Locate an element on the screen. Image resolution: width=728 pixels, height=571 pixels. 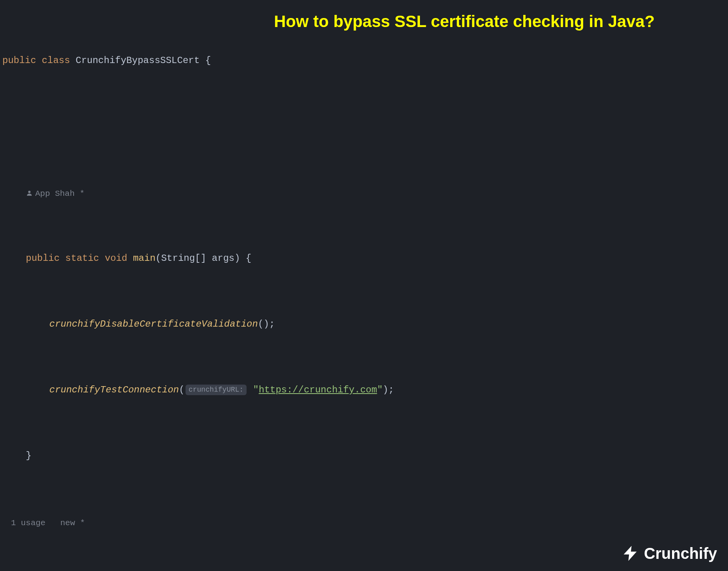
class-name: CrunchifyBypassSSLCert is located at coordinates (138, 60).